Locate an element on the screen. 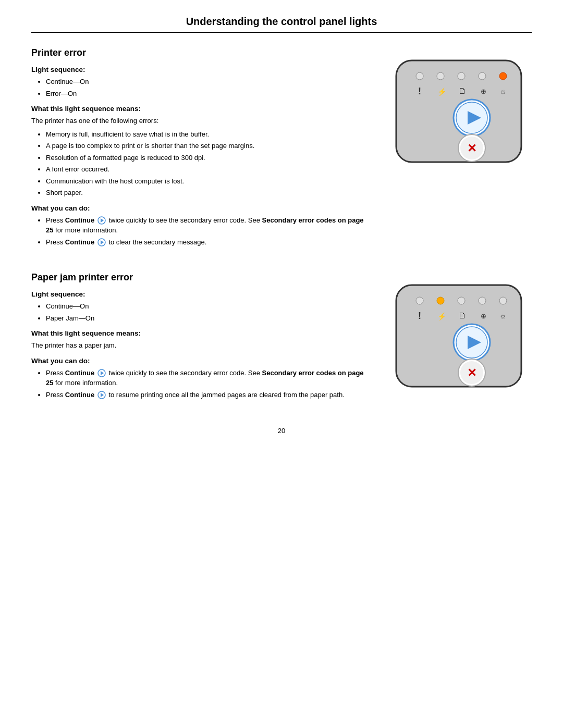 The width and height of the screenshot is (563, 728). list-item: Error—On is located at coordinates (208, 94).